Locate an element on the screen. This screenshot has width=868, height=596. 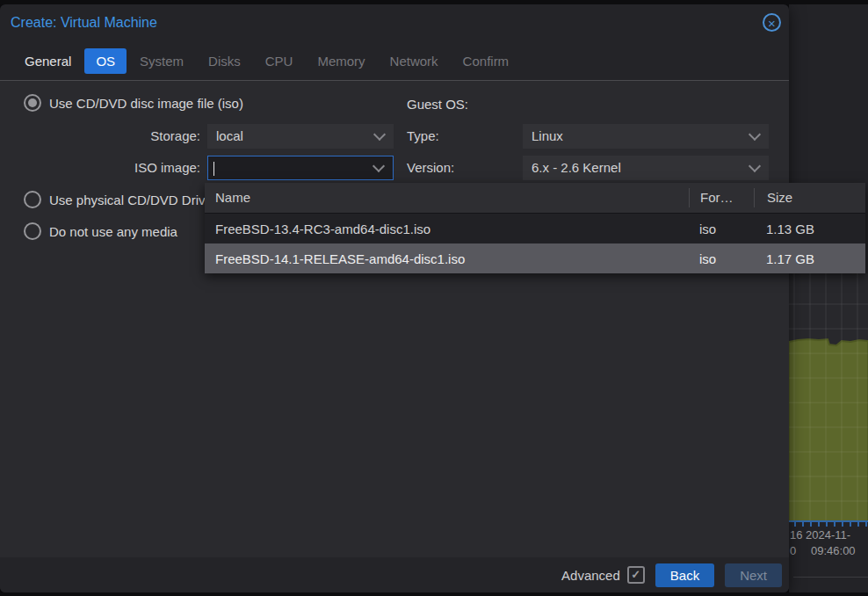
tab-system: System is located at coordinates (162, 62).